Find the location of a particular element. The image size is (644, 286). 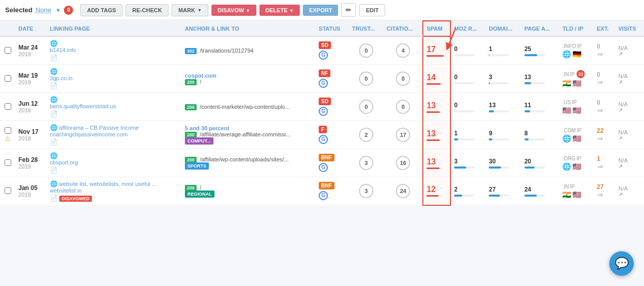

domain-link: bens.qualityflowerstriad.us is located at coordinates (83, 106).